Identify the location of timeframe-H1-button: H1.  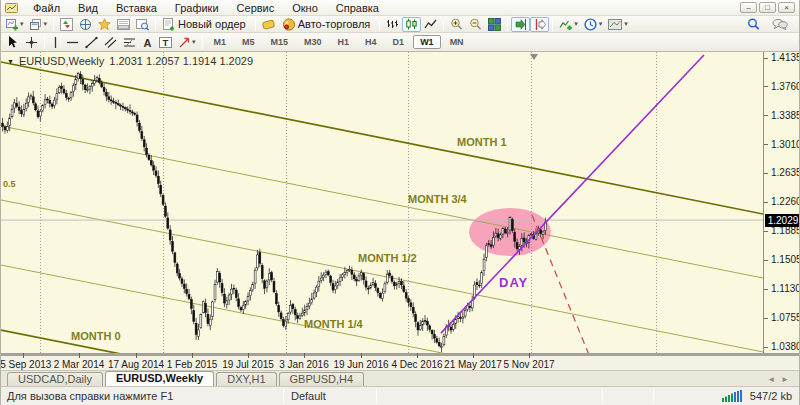
(344, 42).